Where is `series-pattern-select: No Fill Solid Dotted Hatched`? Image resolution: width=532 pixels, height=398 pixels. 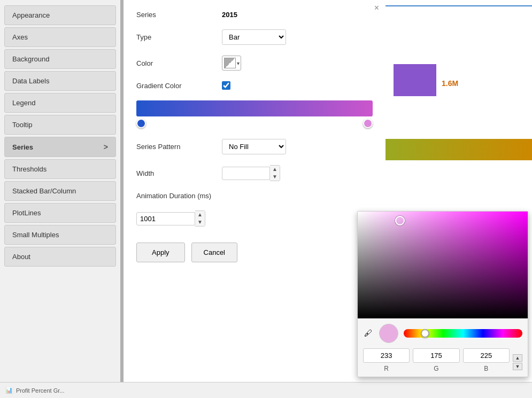
series-pattern-select: No Fill Solid Dotted Hatched is located at coordinates (254, 146).